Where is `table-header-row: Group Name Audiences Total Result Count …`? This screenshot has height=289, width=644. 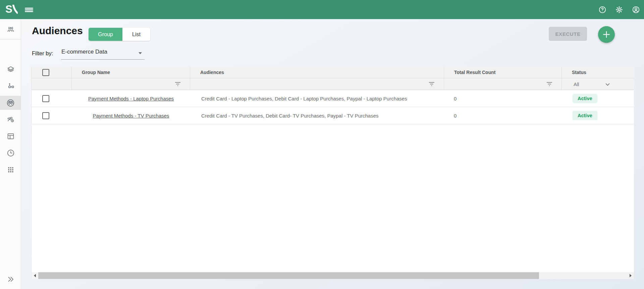
table-header-row: Group Name Audiences Total Result Count … is located at coordinates (333, 72).